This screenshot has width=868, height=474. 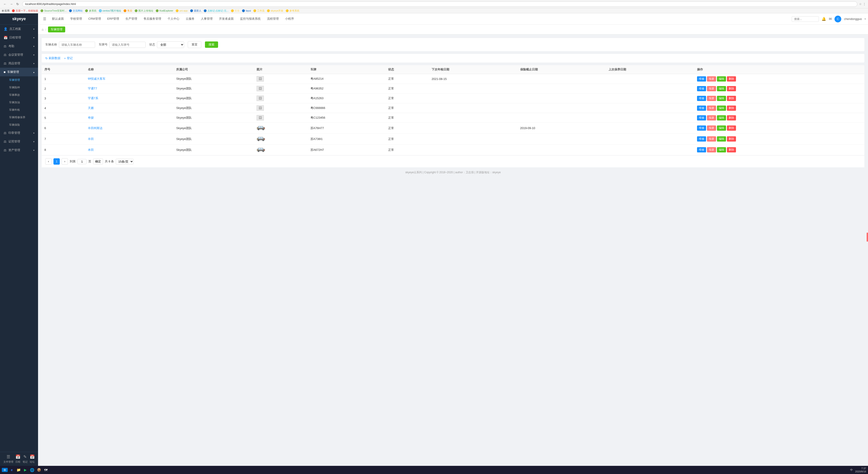 What do you see at coordinates (76, 19) in the screenshot?
I see `nav-item-school: 学校管理` at bounding box center [76, 19].